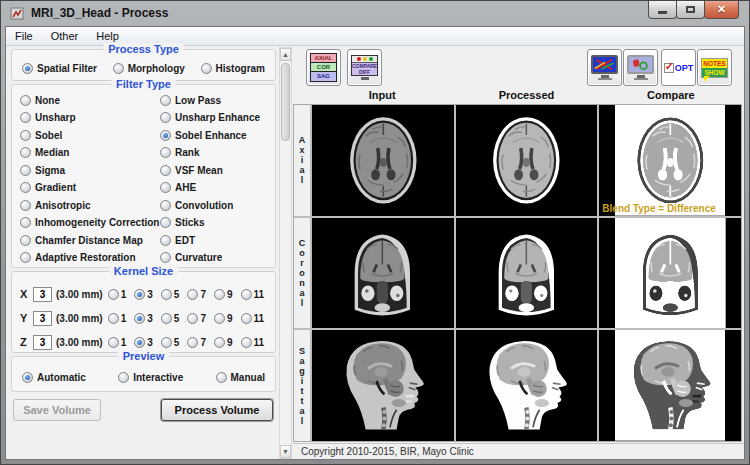 The image size is (750, 465). I want to click on kernel-x-option-1: 1, so click(118, 294).